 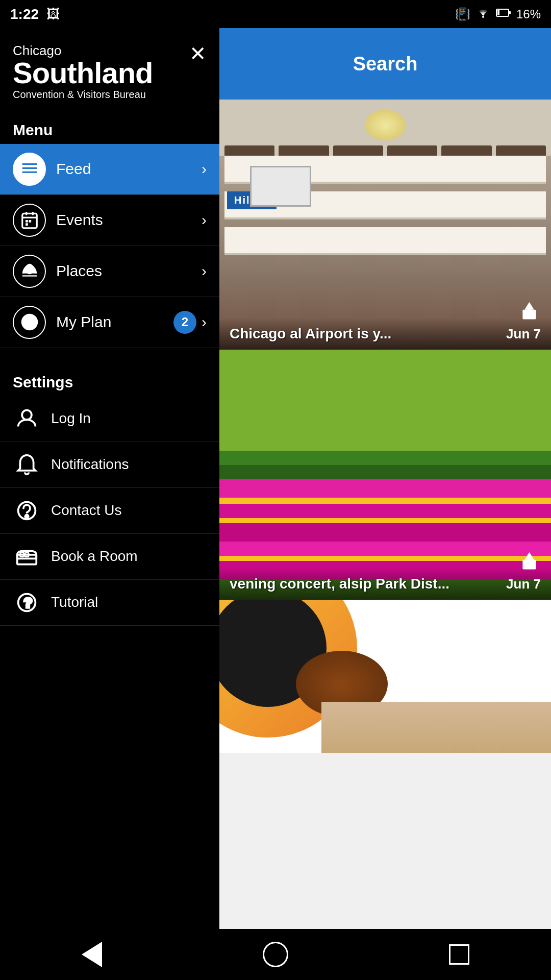 What do you see at coordinates (385, 501) in the screenshot?
I see `stripe-yellow` at bounding box center [385, 501].